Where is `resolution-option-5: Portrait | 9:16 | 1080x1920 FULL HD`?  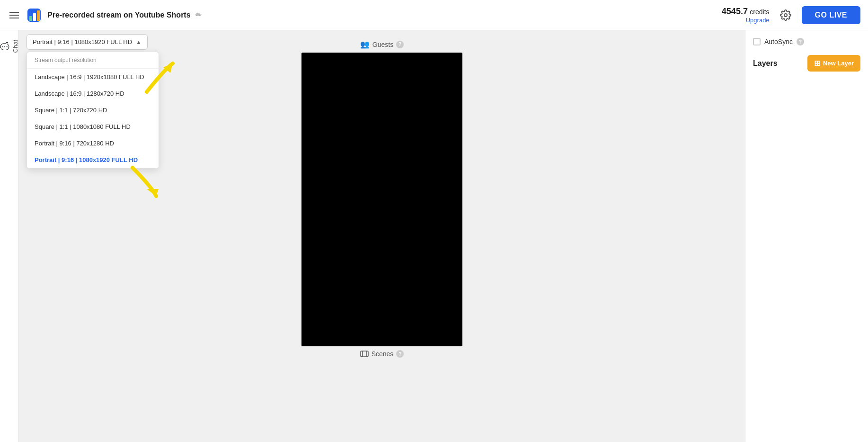 resolution-option-5: Portrait | 9:16 | 1080x1920 FULL HD is located at coordinates (93, 160).